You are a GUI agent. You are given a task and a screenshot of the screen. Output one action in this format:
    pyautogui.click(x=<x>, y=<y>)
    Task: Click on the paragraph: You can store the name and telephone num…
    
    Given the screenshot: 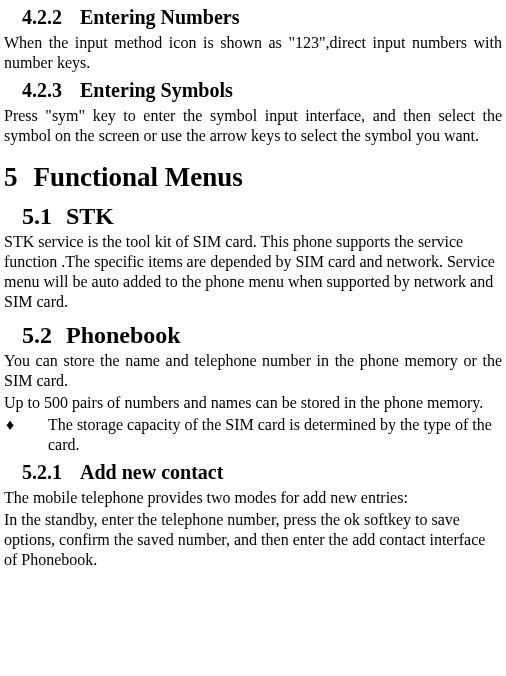 What is the action you would take?
    pyautogui.click(x=253, y=371)
    